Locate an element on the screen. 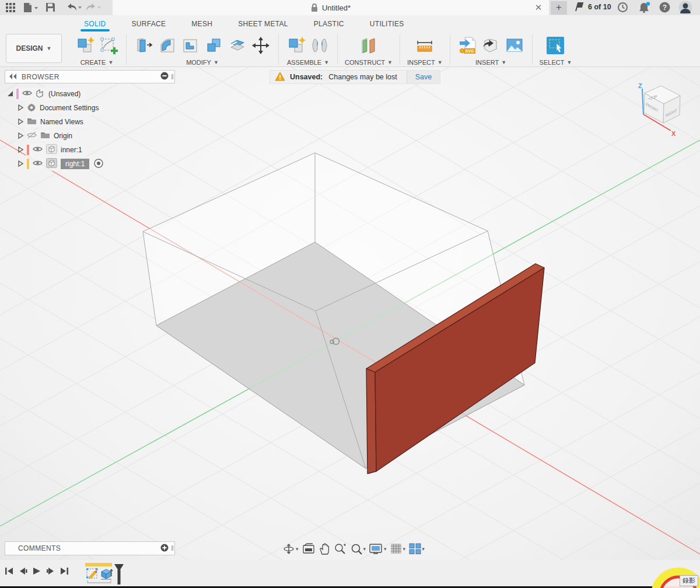  insert-mesh-icon is located at coordinates (491, 46).